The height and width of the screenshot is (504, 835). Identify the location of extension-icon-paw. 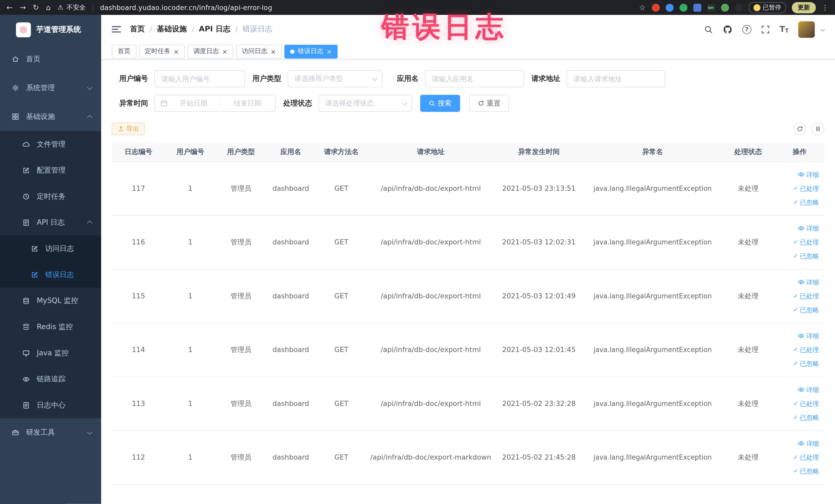
(739, 7).